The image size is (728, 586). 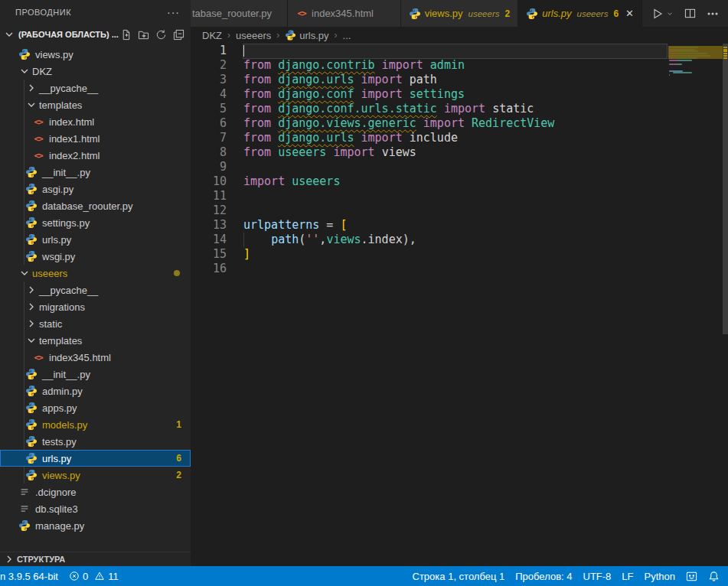 I want to click on code-line-5: 5from django.conf.urls.static import sta…, so click(x=459, y=109).